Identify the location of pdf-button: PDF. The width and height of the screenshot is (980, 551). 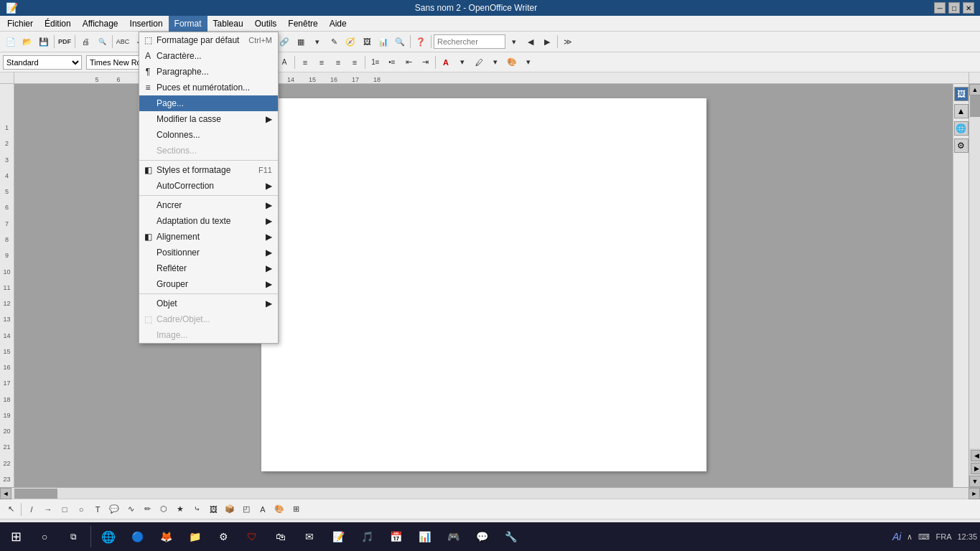
(65, 42).